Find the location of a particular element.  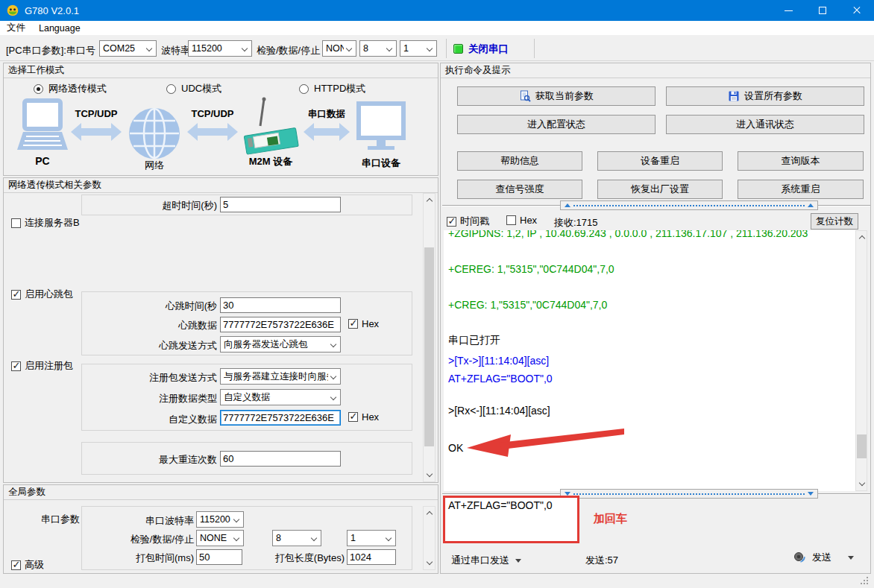

reset-count-button: 复位计数 is located at coordinates (834, 221).